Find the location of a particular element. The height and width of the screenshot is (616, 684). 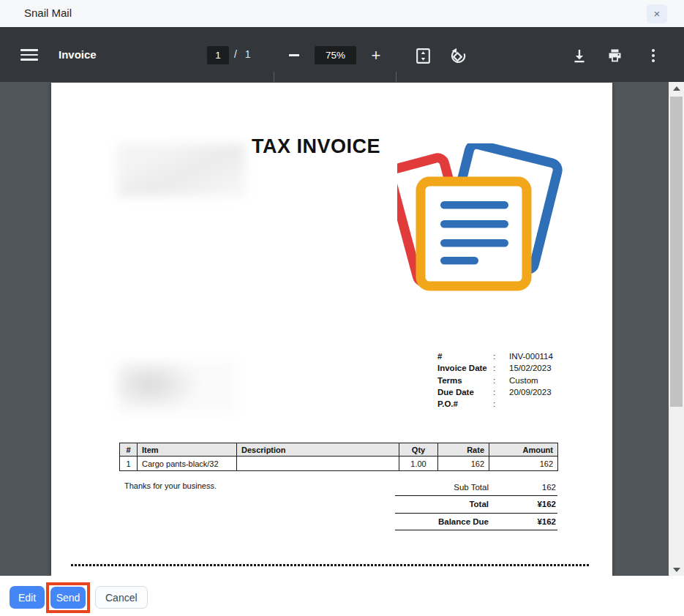

fit-to-page-button is located at coordinates (423, 56).